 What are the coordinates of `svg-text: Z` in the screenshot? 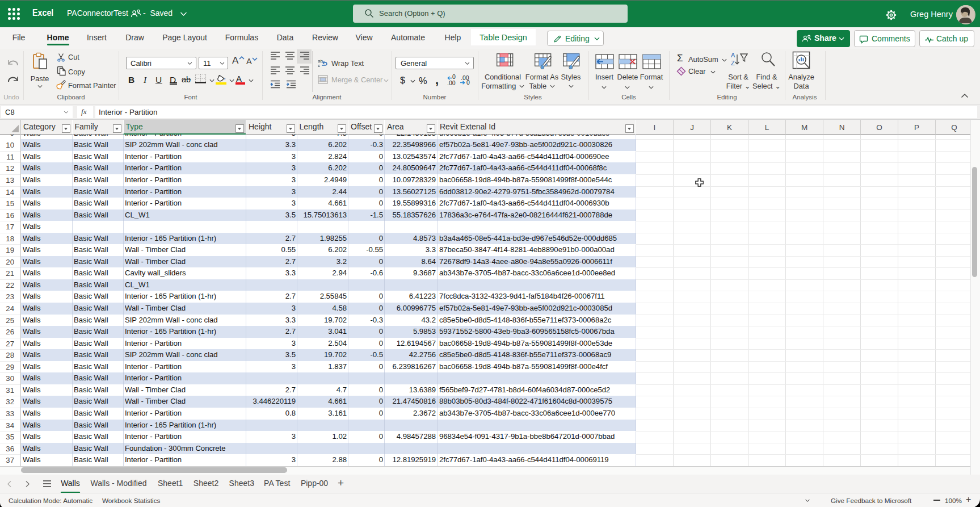 It's located at (733, 63).